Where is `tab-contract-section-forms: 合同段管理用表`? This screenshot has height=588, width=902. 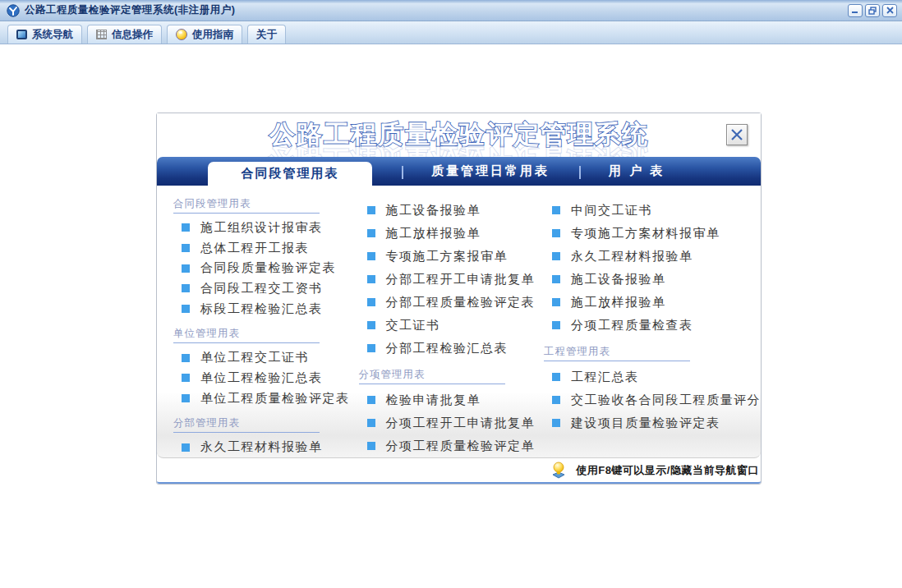 tab-contract-section-forms: 合同段管理用表 is located at coordinates (290, 174).